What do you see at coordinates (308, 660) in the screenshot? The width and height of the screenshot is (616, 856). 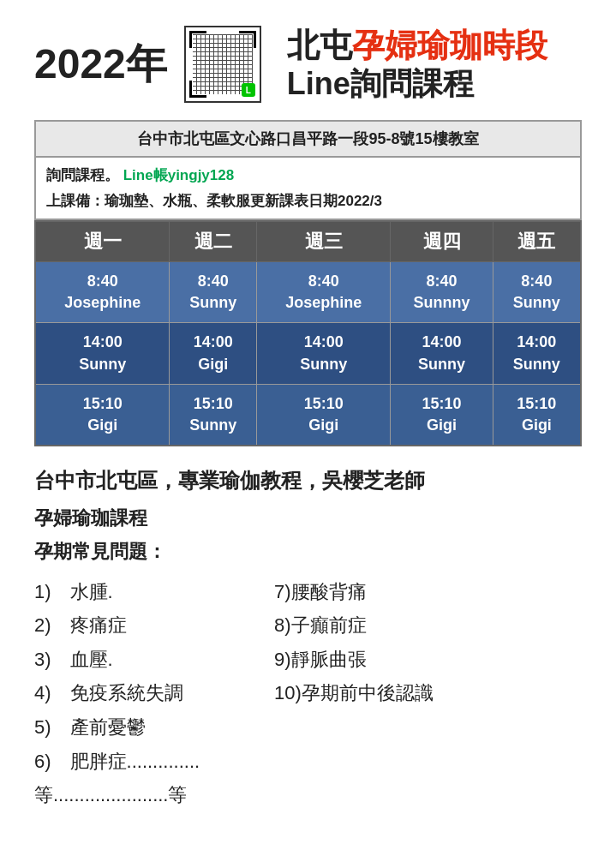 I see `list-item: 3) 血壓.9)靜脈曲張` at bounding box center [308, 660].